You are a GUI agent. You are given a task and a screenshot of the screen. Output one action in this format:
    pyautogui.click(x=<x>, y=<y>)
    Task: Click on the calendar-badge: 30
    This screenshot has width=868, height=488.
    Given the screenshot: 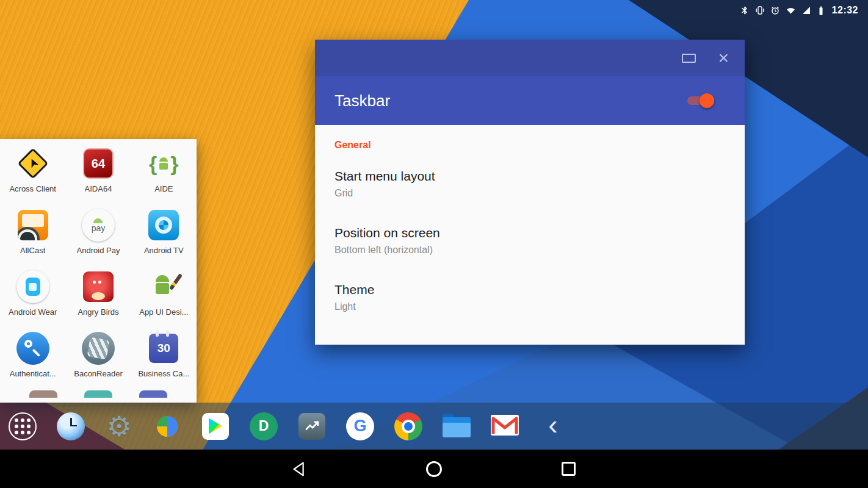 What is the action you would take?
    pyautogui.click(x=164, y=348)
    